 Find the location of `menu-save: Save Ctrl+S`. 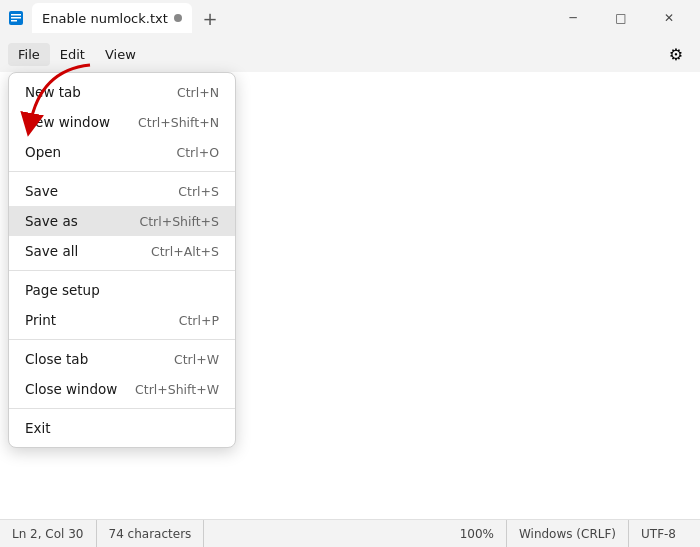

menu-save: Save Ctrl+S is located at coordinates (122, 191).